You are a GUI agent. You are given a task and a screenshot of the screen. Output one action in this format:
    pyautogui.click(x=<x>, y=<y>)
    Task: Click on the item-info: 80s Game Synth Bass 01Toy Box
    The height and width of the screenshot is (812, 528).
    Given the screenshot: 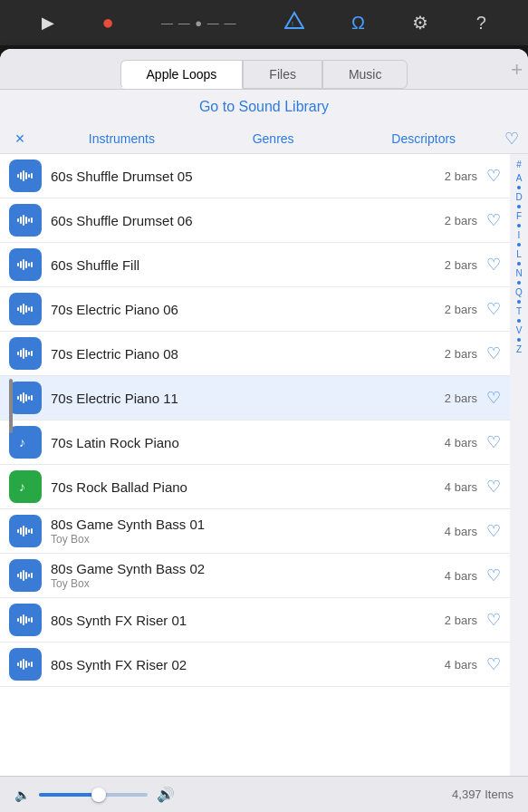 What is the action you would take?
    pyautogui.click(x=248, y=531)
    